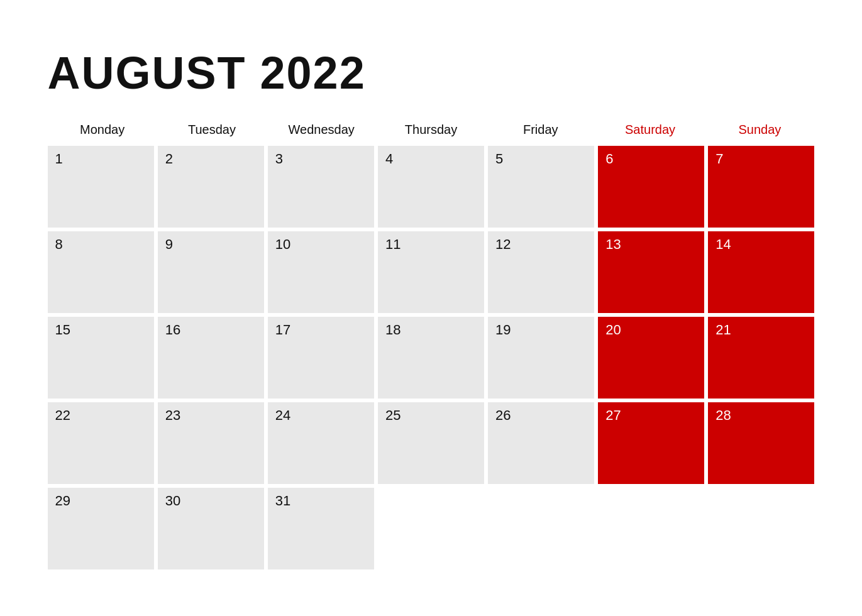 Image resolution: width=862 pixels, height=616 pixels. I want to click on day-cell-10: 10, so click(321, 272).